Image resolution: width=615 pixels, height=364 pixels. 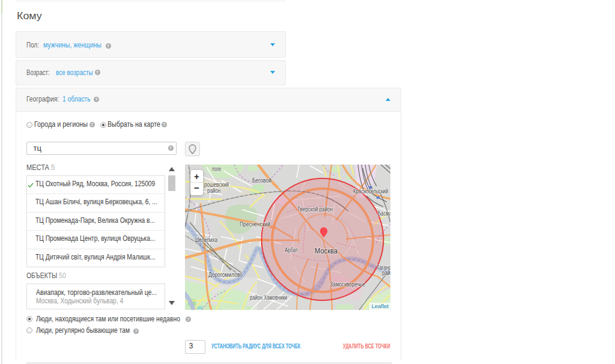 What do you see at coordinates (326, 250) in the screenshot?
I see `svg-text: Москва` at bounding box center [326, 250].